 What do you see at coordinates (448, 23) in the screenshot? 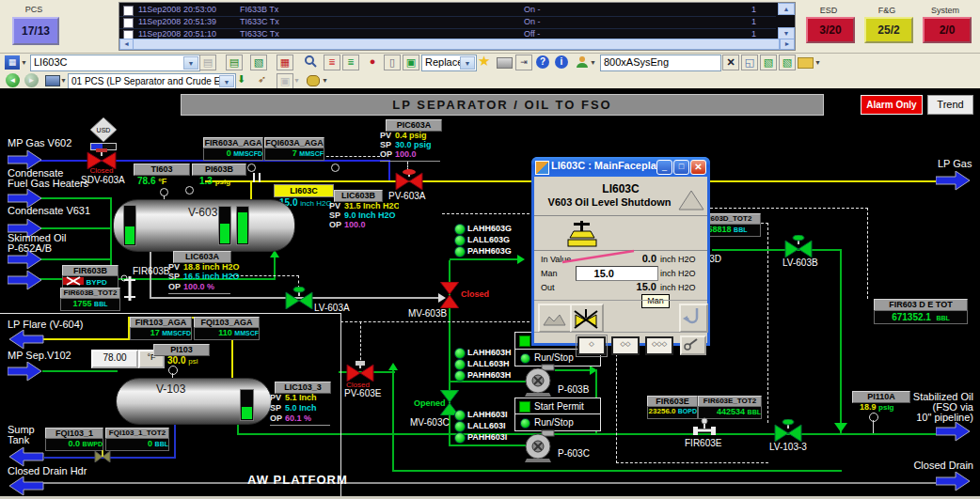
I see `alarm-row: 11Sep2008 20:51:39 TI633C Tx On - 1` at bounding box center [448, 23].